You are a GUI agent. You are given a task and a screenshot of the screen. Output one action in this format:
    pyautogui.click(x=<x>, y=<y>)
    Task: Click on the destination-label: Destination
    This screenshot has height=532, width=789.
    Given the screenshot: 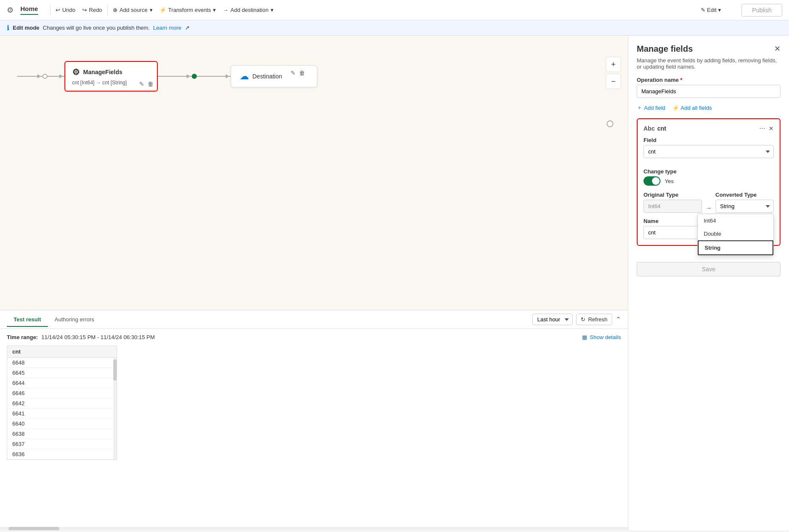 What is the action you would take?
    pyautogui.click(x=267, y=76)
    